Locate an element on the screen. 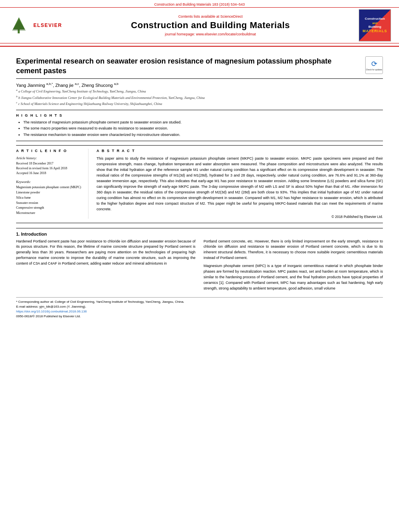 Image resolution: width=399 pixels, height=532 pixels. journal-logo-right: Construction and Building MATERIALS is located at coordinates (375, 25).